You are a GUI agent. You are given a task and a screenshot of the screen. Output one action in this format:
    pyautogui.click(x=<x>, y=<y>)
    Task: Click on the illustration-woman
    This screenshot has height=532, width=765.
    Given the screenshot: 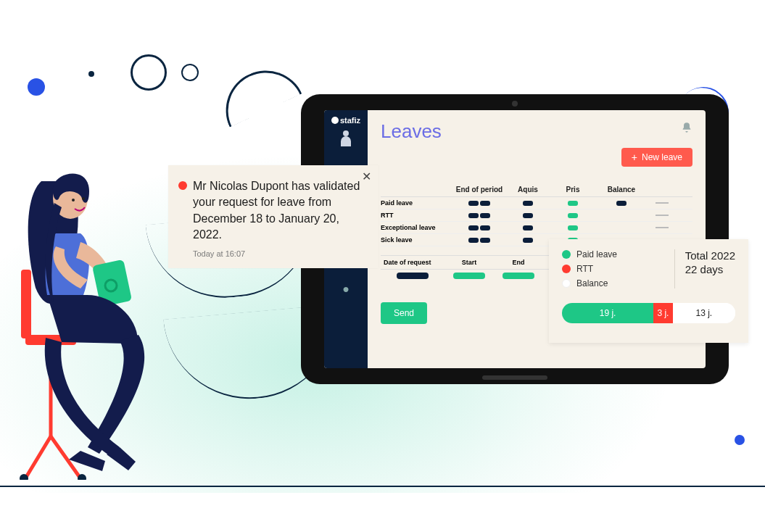 What is the action you would take?
    pyautogui.click(x=87, y=320)
    